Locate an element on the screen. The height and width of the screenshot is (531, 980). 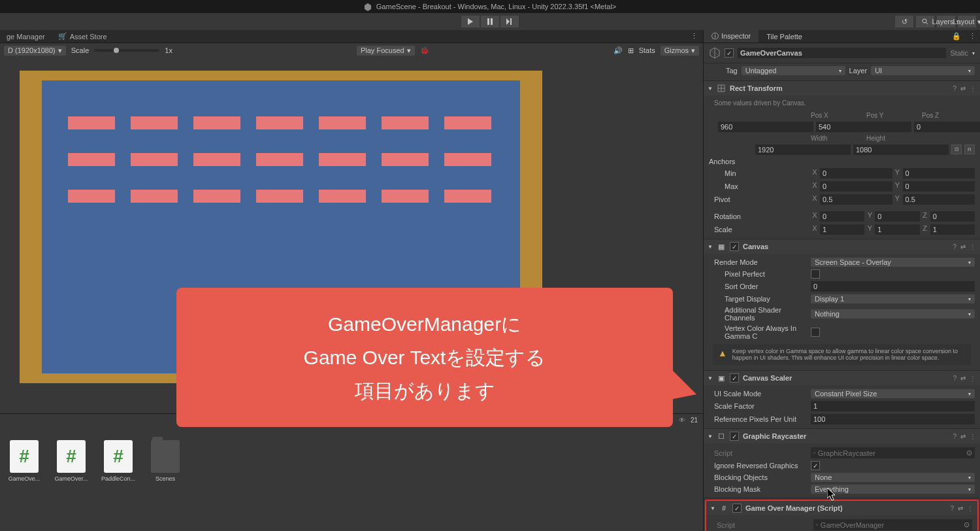
tile-palette-tab: Tile Palette is located at coordinates (784, 37).